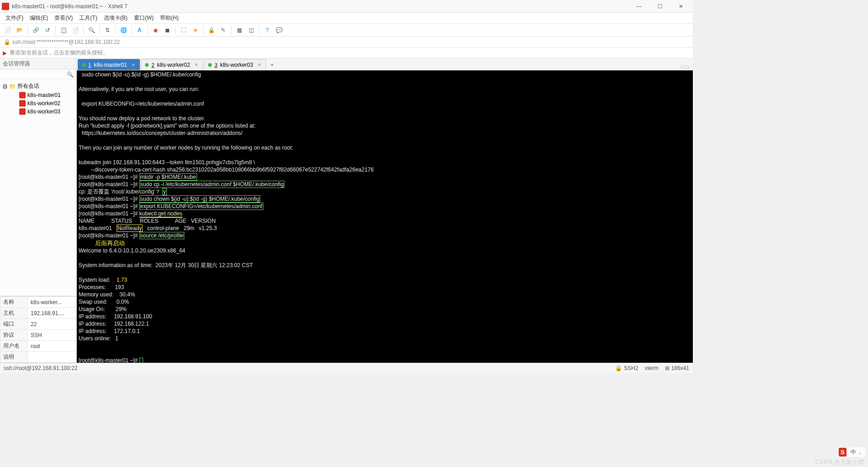 This screenshot has width=868, height=467. Describe the element at coordinates (226, 170) in the screenshot. I see `term-line: --discovery-token-ca-cert-hash sha256:bc…` at that location.